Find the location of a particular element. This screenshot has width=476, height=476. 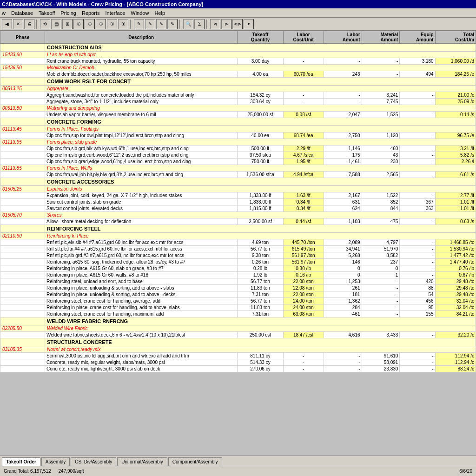

table-row: Underslab vapor barrier, visqueen membra… is located at coordinates (238, 115).